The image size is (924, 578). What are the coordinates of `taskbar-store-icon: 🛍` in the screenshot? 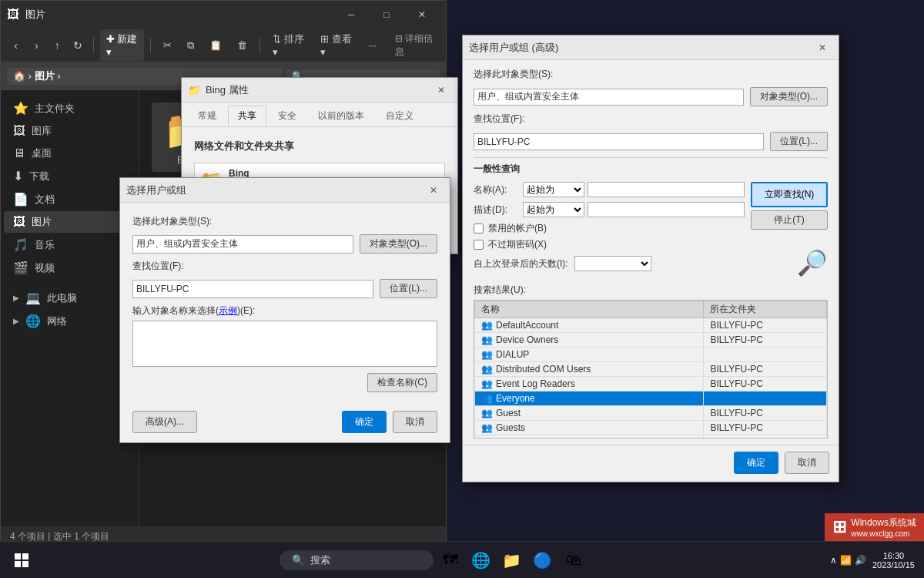 It's located at (574, 560).